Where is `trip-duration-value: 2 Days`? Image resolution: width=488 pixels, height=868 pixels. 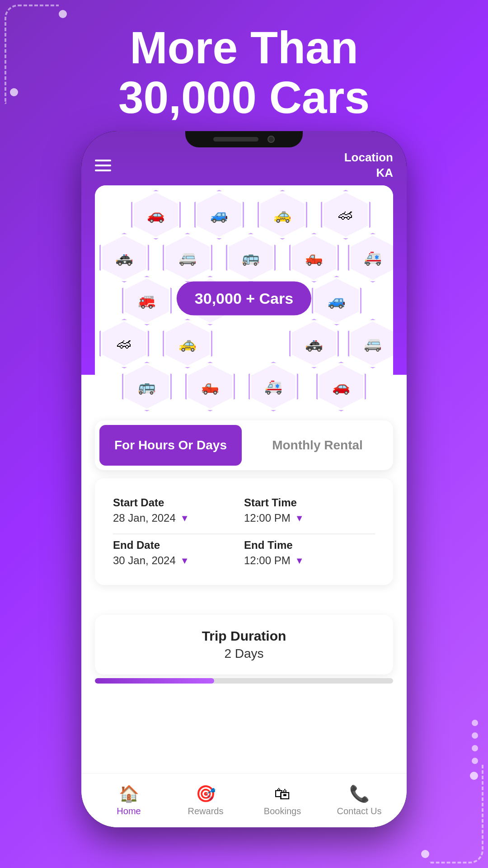
trip-duration-value: 2 Days is located at coordinates (244, 654).